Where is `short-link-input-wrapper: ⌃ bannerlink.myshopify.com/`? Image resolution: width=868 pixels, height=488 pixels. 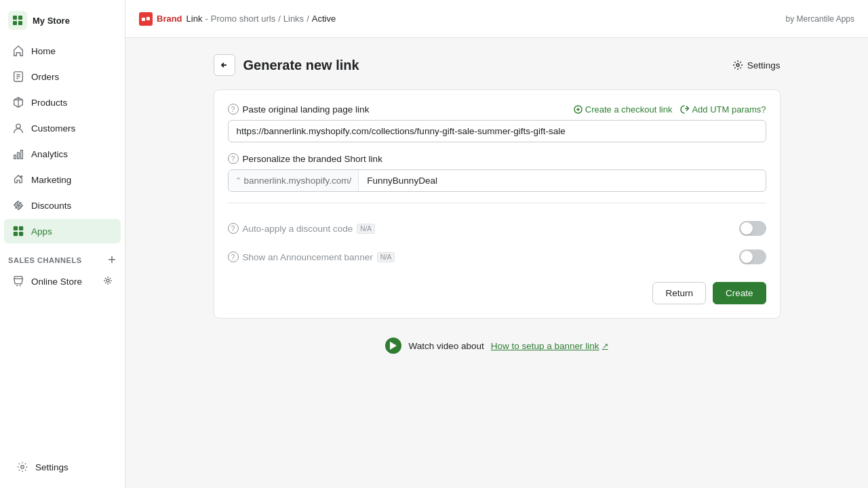
short-link-input-wrapper: ⌃ bannerlink.myshopify.com/ is located at coordinates (497, 180).